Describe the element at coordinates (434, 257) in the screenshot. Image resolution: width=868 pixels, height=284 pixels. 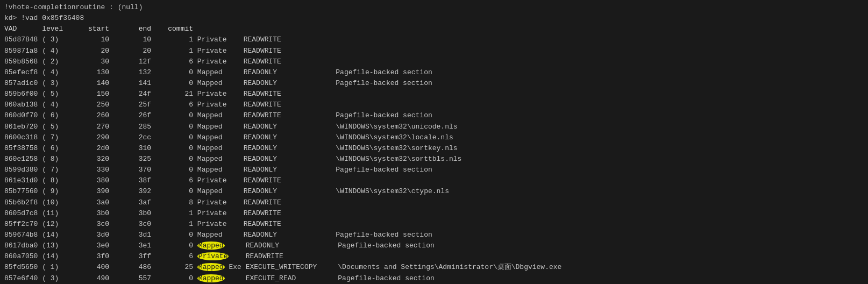
I see `line-860a7050: 860a7050 (14) 3f0 3ff 6 Private READWRIT…` at that location.